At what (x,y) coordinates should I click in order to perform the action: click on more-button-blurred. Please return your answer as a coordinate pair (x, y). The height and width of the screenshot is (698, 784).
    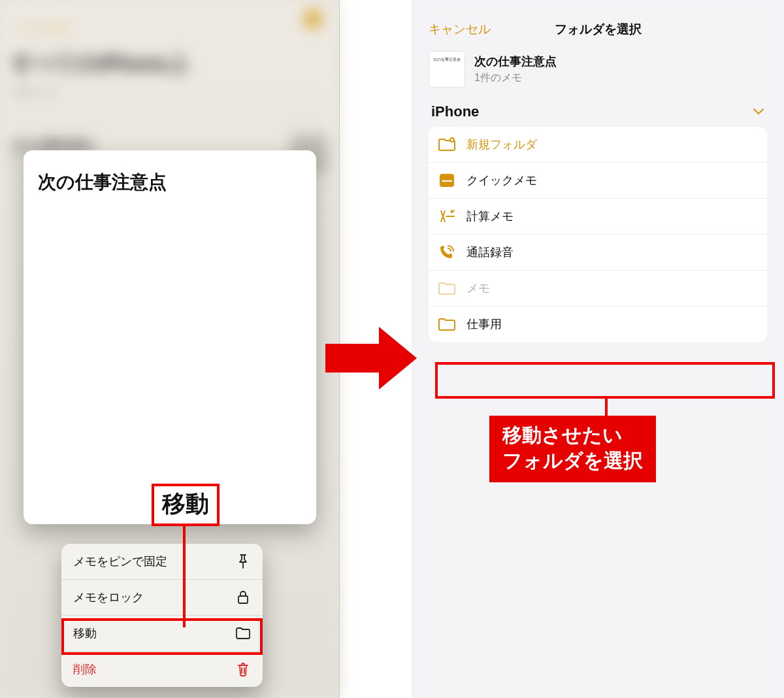
    Looking at the image, I should click on (313, 19).